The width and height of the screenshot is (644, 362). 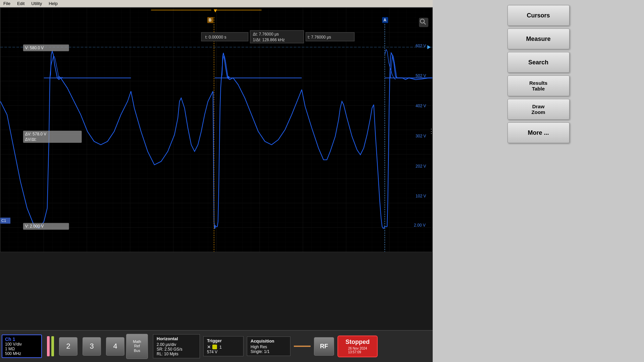 I want to click on horizontal-sr: SR: 2.50 GS/s, so click(x=176, y=349).